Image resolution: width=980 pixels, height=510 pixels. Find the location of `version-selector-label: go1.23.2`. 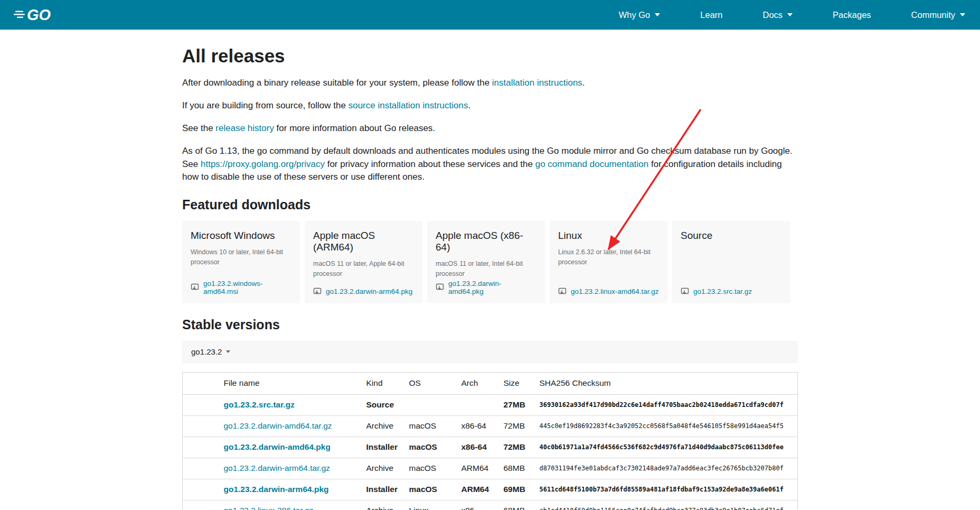

version-selector-label: go1.23.2 is located at coordinates (206, 352).